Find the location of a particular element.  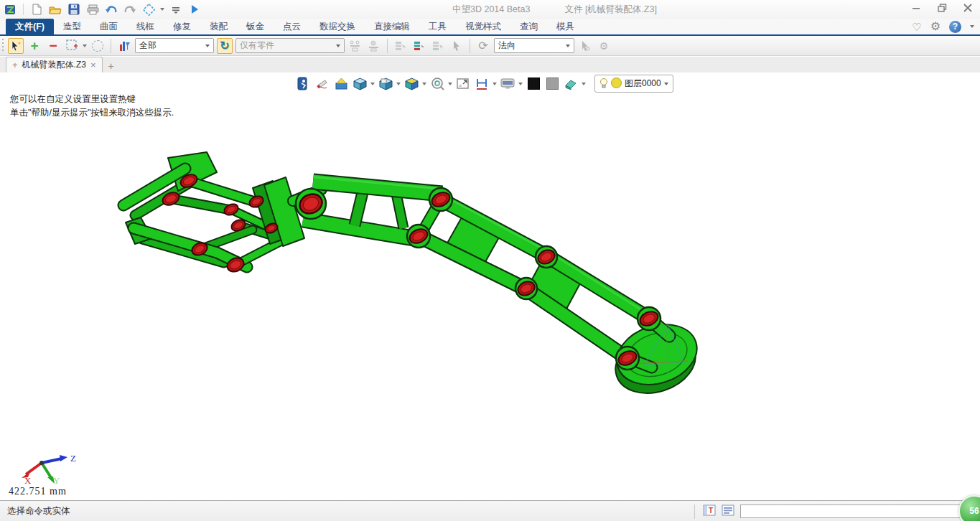

selection-filter-icon is located at coordinates (124, 46).